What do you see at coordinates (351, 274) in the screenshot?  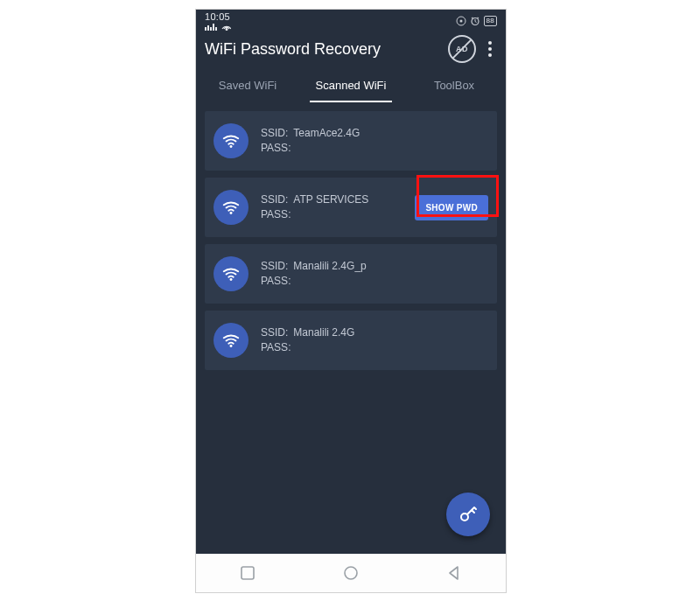 I see `network-card: SSID:Manalili 2.4G_pPASS:` at bounding box center [351, 274].